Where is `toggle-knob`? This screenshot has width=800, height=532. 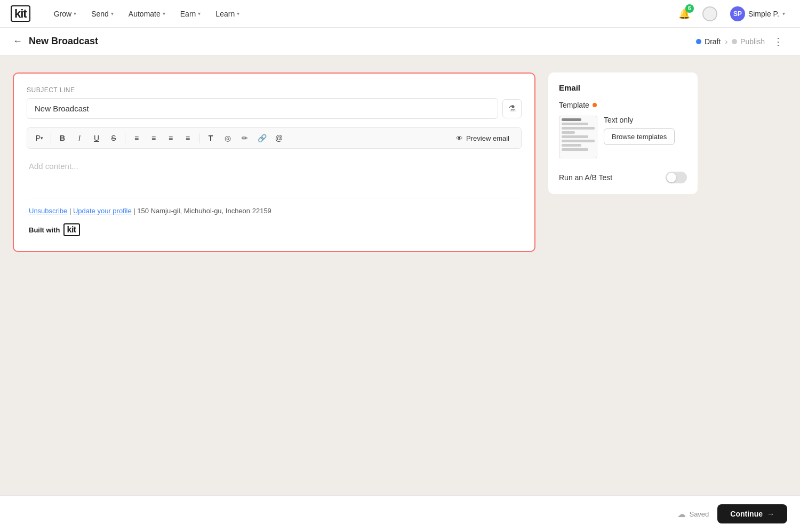
toggle-knob is located at coordinates (671, 178).